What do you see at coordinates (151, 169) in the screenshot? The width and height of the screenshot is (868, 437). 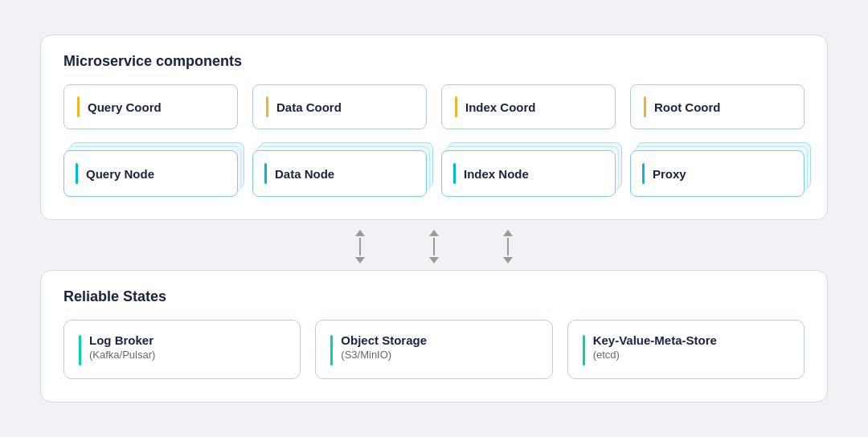 I see `card-query-node: Query Node` at bounding box center [151, 169].